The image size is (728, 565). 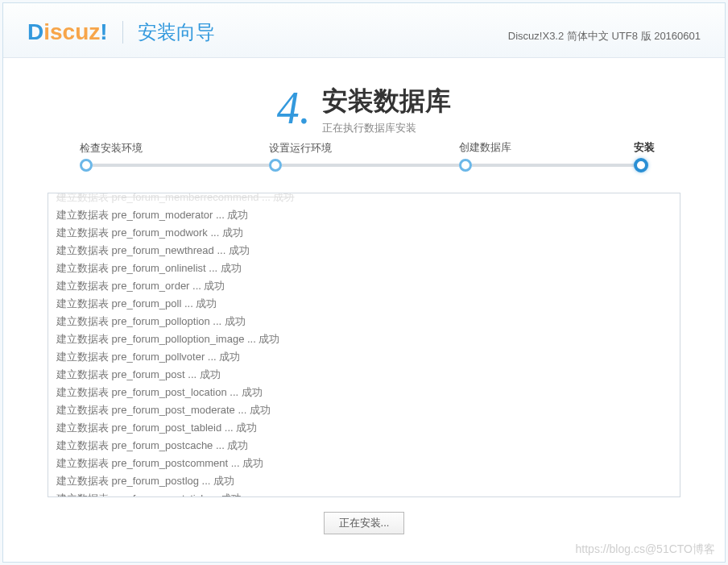 I want to click on header-left: Discuz! 安装向导, so click(x=121, y=32).